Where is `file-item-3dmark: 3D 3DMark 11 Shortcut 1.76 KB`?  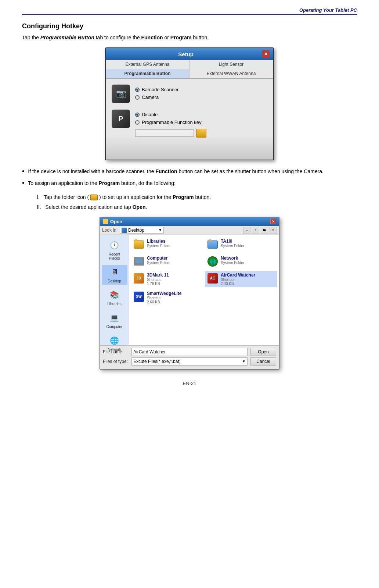 file-item-3dmark: 3D 3DMark 11 Shortcut 1.76 KB is located at coordinates (167, 279).